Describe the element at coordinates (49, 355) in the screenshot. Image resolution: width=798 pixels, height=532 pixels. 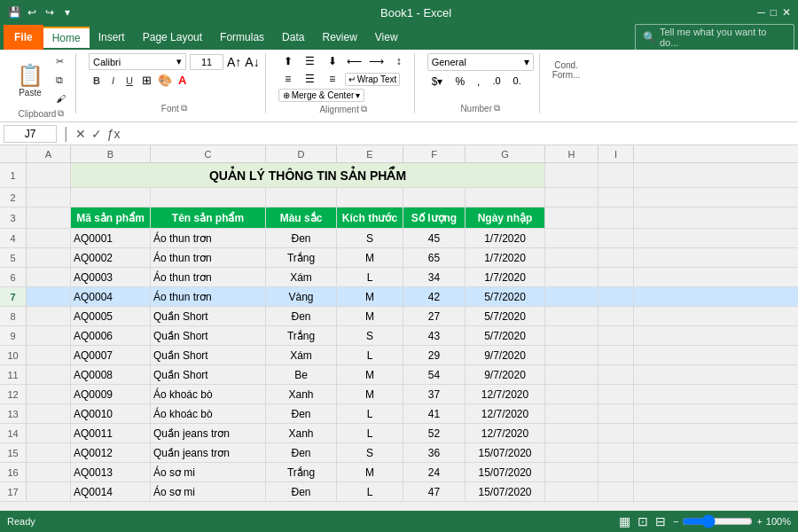
I see `cell-a10` at that location.